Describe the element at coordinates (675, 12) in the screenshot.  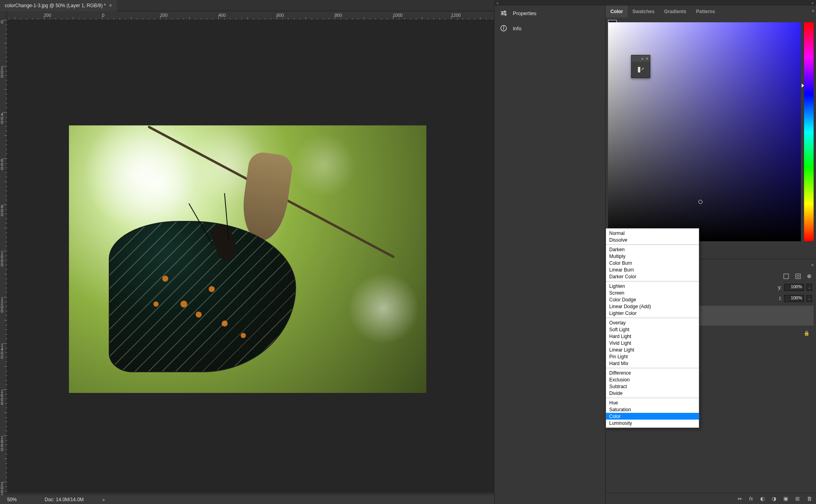
I see `tab-gradients: Gradients` at that location.